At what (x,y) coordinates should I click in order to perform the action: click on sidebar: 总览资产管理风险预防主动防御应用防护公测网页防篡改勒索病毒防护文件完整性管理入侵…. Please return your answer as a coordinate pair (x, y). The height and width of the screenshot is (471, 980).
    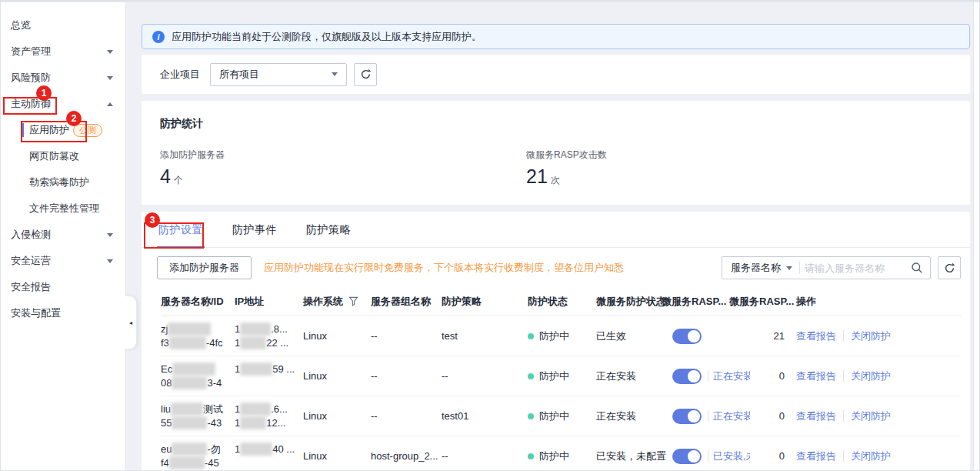
    Looking at the image, I should click on (63, 236).